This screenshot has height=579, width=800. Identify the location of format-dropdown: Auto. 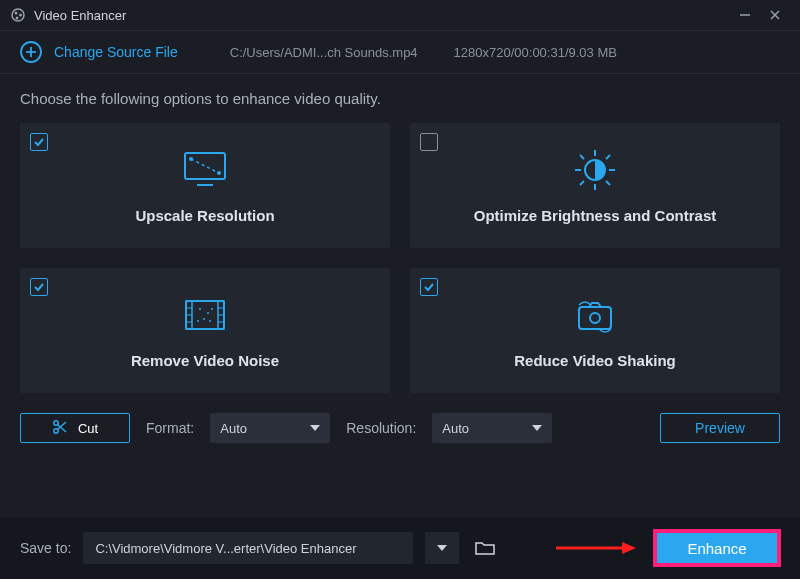
(270, 428).